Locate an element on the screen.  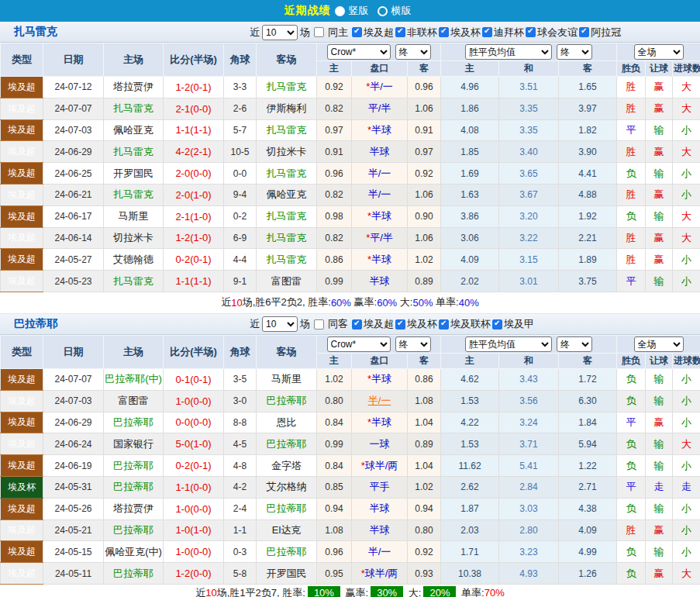
avg-draw-odds-cell: 3.24 is located at coordinates (529, 423).